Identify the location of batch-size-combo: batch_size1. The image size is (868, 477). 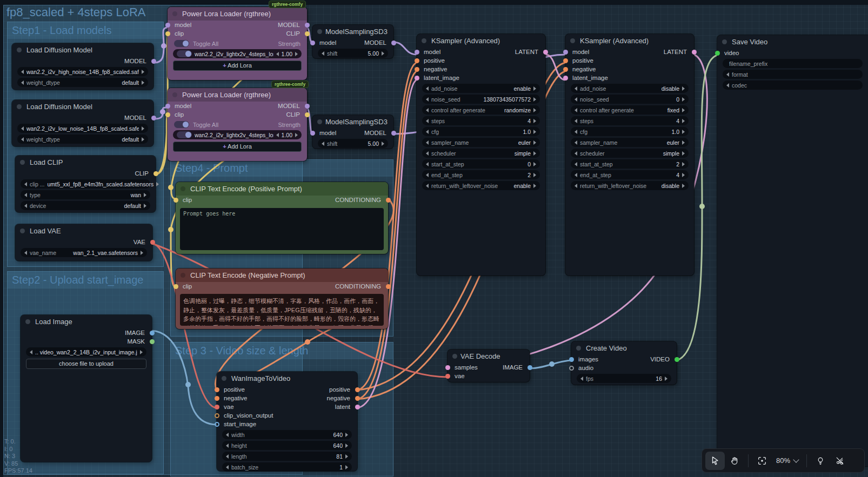
(287, 467).